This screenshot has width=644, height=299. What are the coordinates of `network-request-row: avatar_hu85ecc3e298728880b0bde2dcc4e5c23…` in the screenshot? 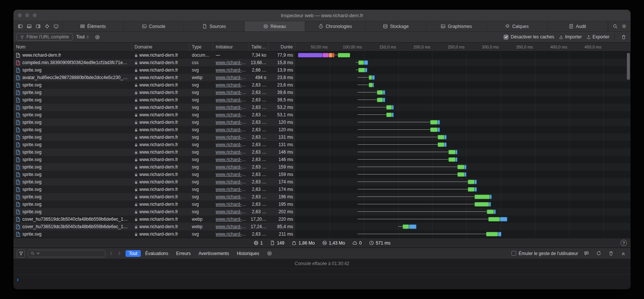 It's located at (322, 78).